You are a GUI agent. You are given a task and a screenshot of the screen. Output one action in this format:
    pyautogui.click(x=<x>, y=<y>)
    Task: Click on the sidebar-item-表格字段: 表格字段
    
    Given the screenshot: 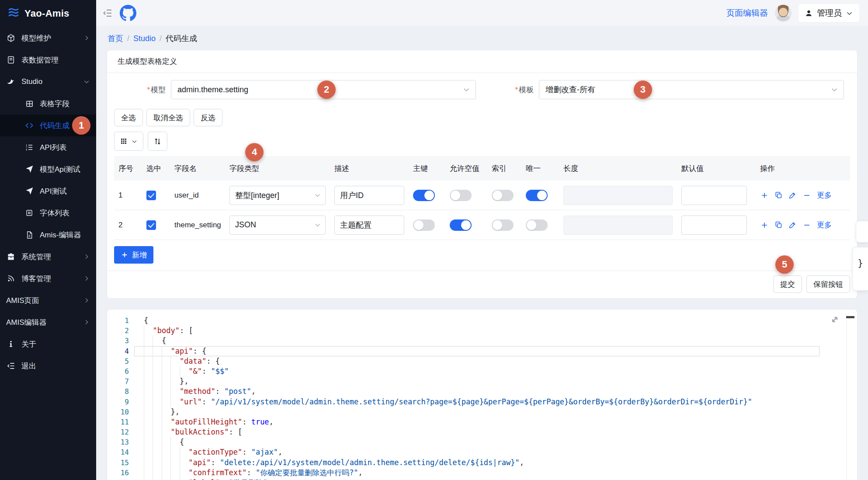 What is the action you would take?
    pyautogui.click(x=48, y=104)
    